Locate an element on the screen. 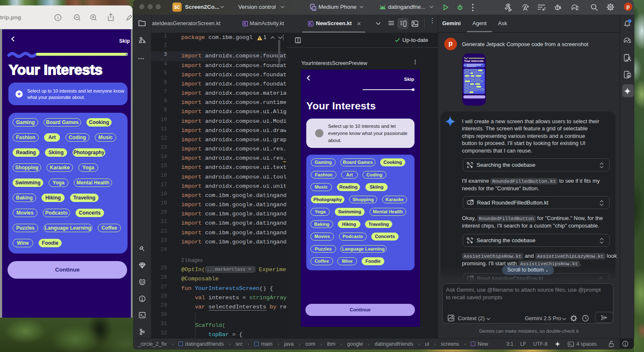 This screenshot has height=352, width=644. svg-text: Your Interests is located at coordinates (474, 61).